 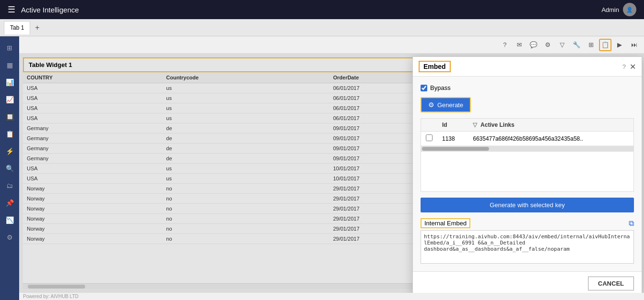 I want to click on admin-label: Admin, so click(x=611, y=10).